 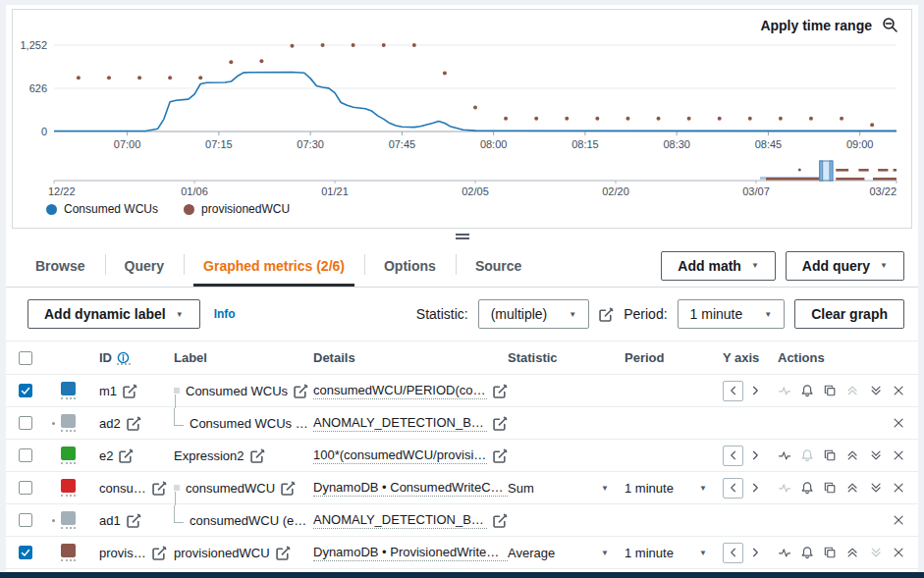 I want to click on tab-options: Options, so click(x=410, y=265).